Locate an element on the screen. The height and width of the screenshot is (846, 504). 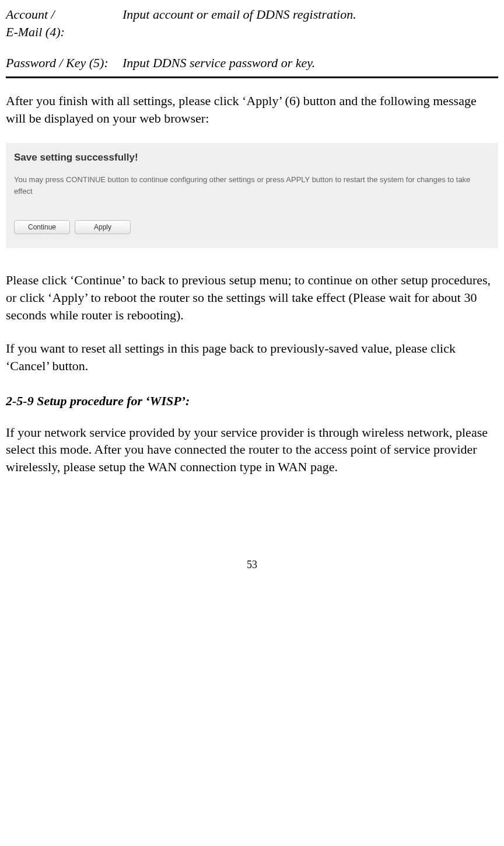
body-paragraph: If you want to reset all settings in thi… is located at coordinates (252, 357).